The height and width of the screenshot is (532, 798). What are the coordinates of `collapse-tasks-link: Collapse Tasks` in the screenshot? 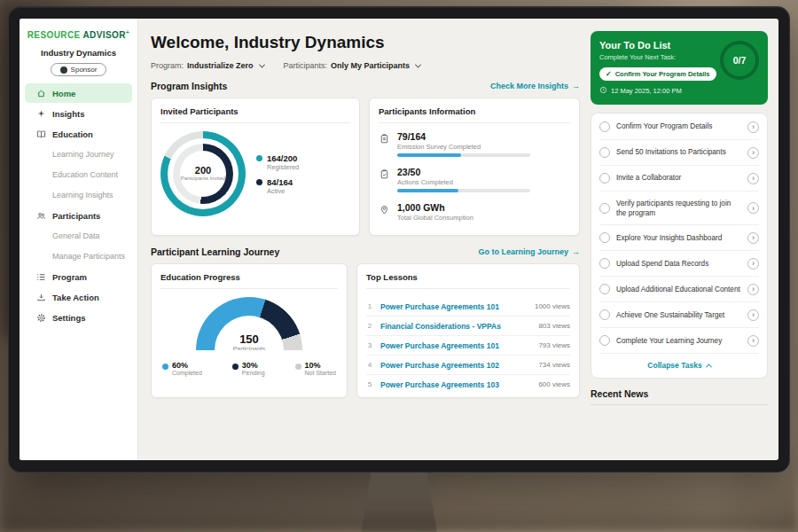 It's located at (679, 365).